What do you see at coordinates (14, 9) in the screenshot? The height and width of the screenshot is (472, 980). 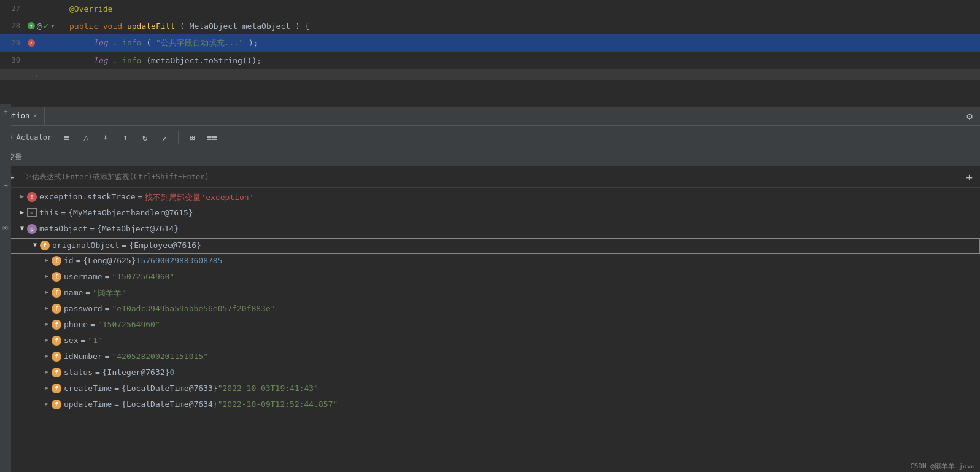 I see `line-number-27: 27` at bounding box center [14, 9].